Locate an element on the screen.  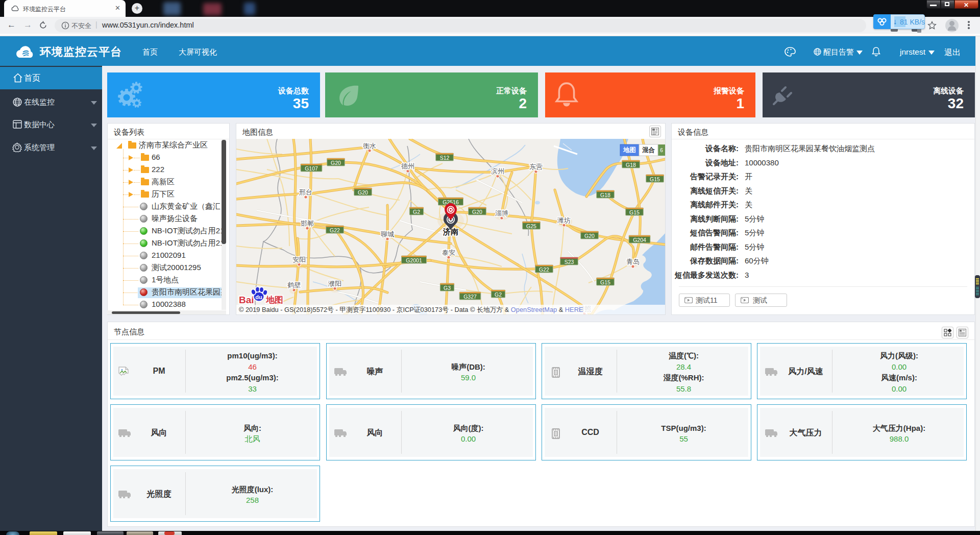
svg-text: 潍坊 is located at coordinates (564, 221).